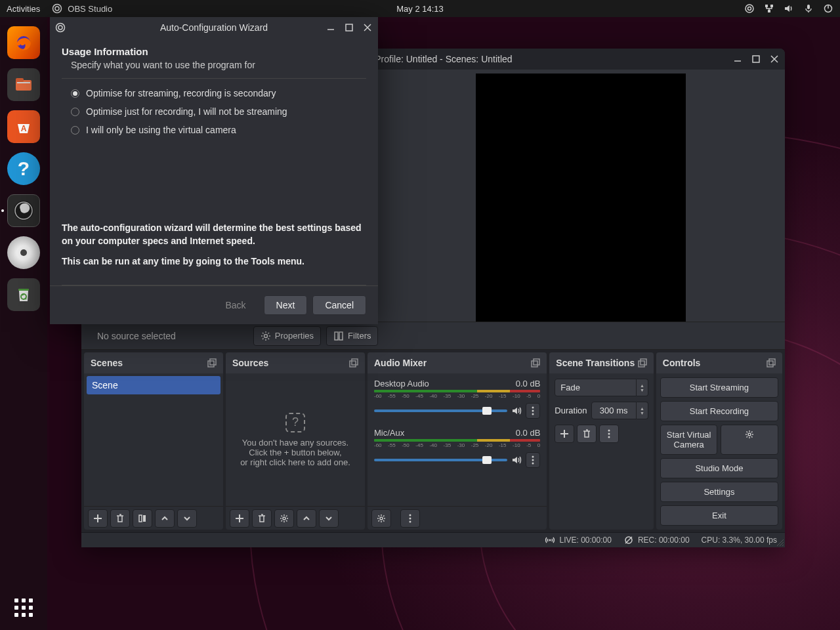 This screenshot has width=840, height=630. I want to click on power-icon, so click(828, 9).